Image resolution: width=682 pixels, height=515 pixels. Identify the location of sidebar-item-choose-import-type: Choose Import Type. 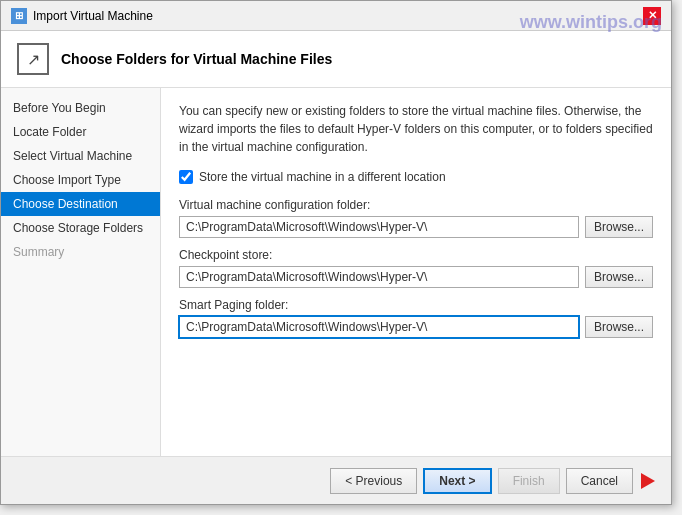
(80, 180).